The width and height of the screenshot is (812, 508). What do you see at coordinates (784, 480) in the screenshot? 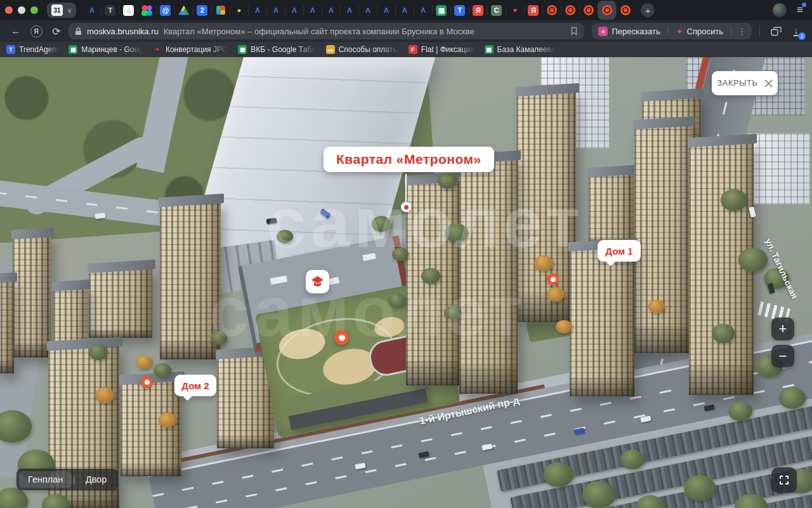
I see `fullscreen-icon` at bounding box center [784, 480].